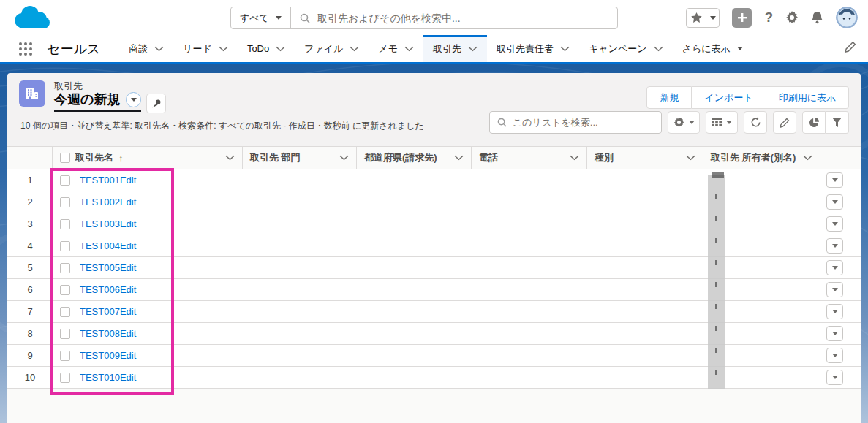 This screenshot has height=423, width=868. What do you see at coordinates (792, 18) in the screenshot?
I see `gear-icon` at bounding box center [792, 18].